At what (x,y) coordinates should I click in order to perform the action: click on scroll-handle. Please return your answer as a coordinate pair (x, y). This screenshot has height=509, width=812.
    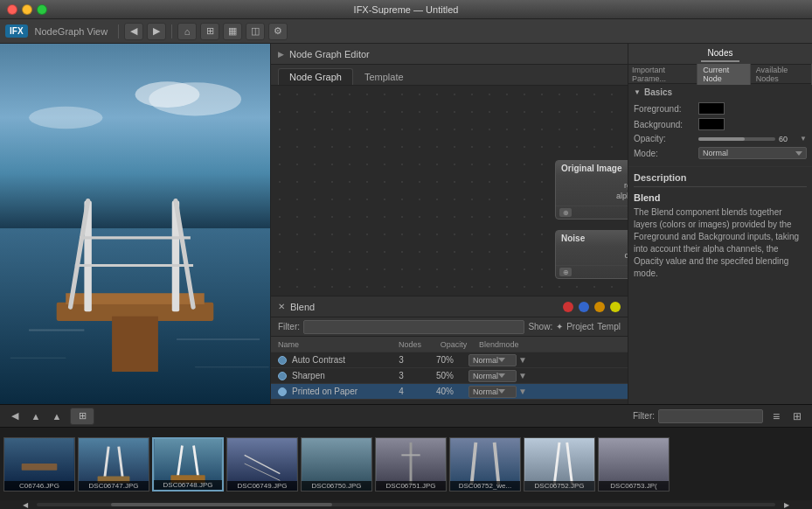
    Looking at the image, I should click on (222, 505).